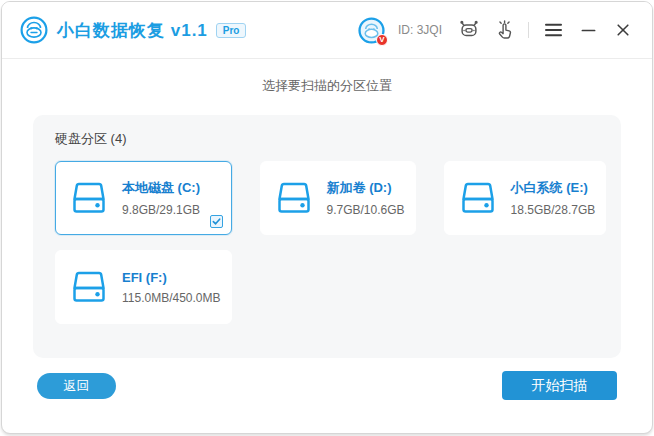 Image resolution: width=654 pixels, height=436 pixels. What do you see at coordinates (327, 30) in the screenshot?
I see `titlebar: 小白数据恢复 v1.1 Pro V ID: 3JQI` at bounding box center [327, 30].